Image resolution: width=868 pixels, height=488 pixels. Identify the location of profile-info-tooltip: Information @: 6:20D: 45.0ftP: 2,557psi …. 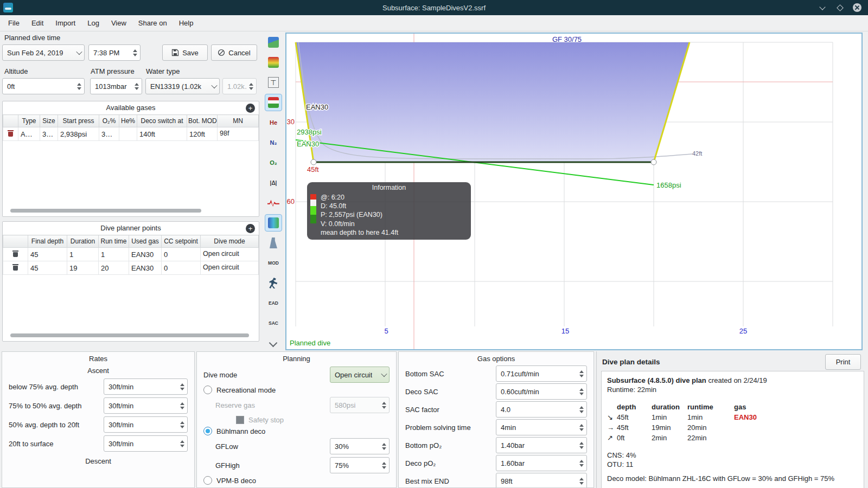
(389, 211).